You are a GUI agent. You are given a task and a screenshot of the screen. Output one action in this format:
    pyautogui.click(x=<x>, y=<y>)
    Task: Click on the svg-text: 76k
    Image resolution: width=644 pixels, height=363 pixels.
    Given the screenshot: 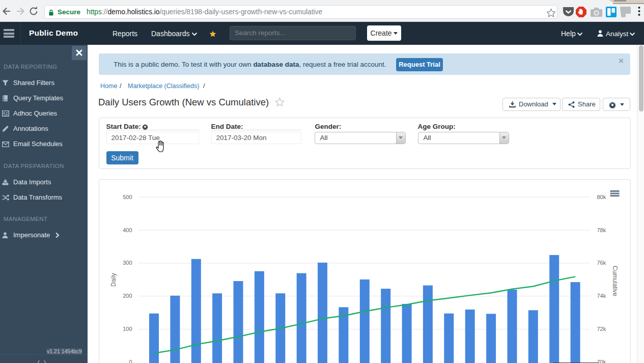 What is the action you would take?
    pyautogui.click(x=601, y=263)
    